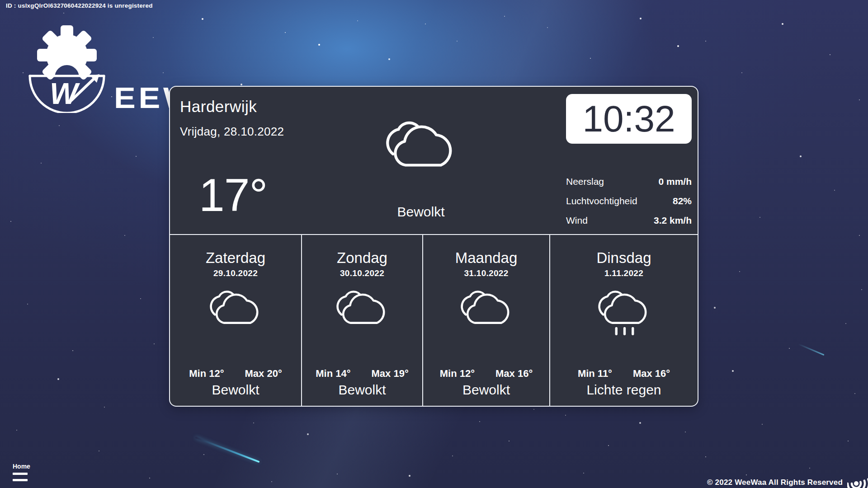  Describe the element at coordinates (22, 466) in the screenshot. I see `home-label: Home` at that location.